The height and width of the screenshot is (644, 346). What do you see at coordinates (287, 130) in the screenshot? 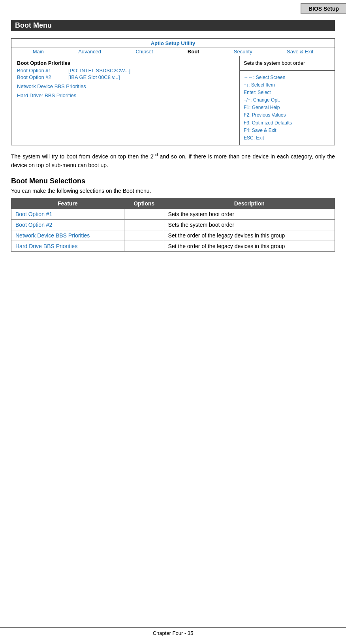
I see `key-save-exit: F4: Save & Exit` at bounding box center [287, 130].